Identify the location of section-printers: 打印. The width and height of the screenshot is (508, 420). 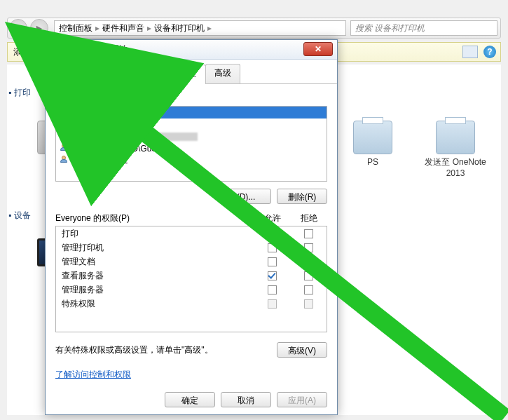
(22, 93).